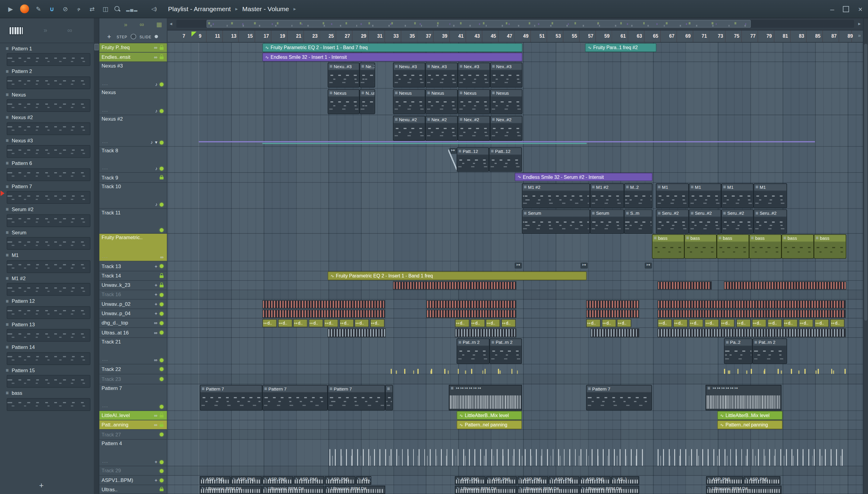  I want to click on automation-clip: ∿Endless Smile 32 - Insert 1 - Intensit, so click(392, 57).